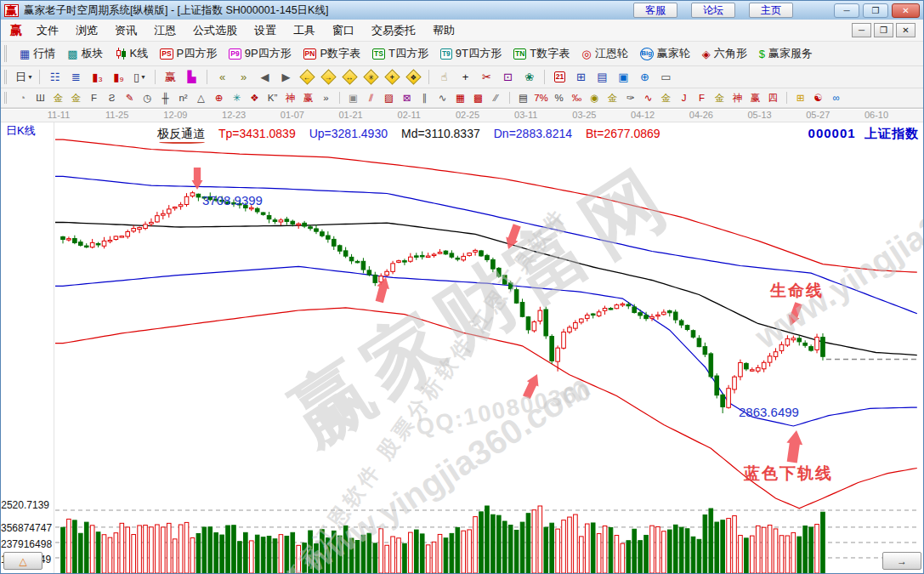 The height and width of the screenshot is (574, 924). I want to click on nav-star-diamond: ✳, so click(371, 77).